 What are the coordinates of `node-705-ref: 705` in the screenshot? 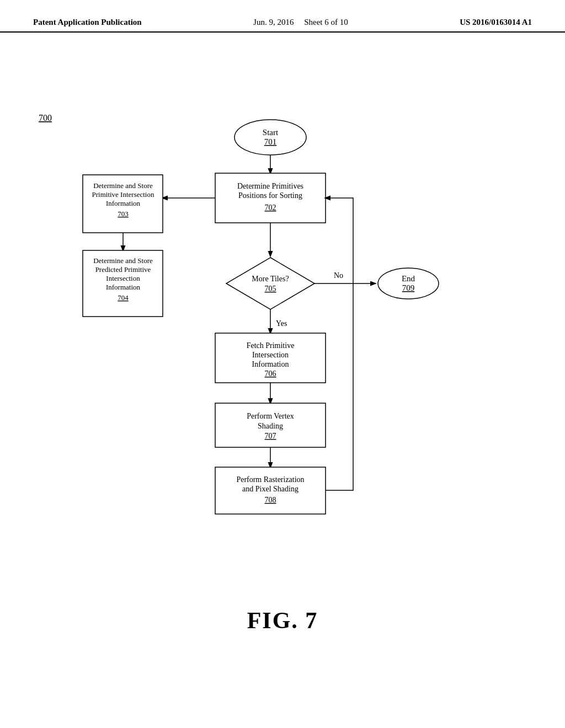 It's located at (270, 289).